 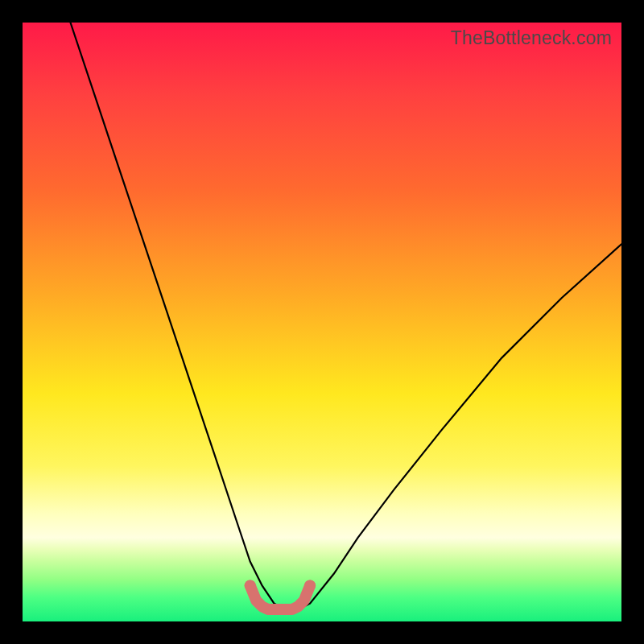 What do you see at coordinates (531, 39) in the screenshot?
I see `watermark-text: TheBottleneck.com` at bounding box center [531, 39].